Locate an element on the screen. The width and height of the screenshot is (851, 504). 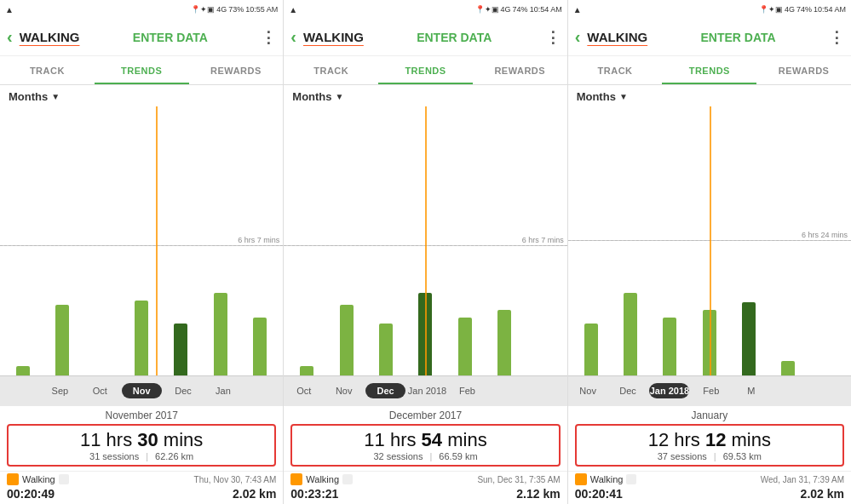
x-axis-label-4: Feb is located at coordinates (467, 391).